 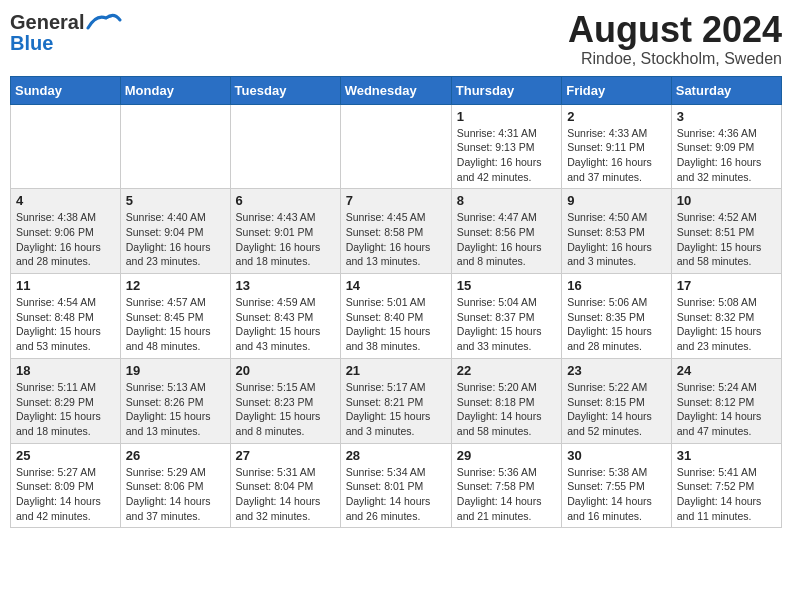 I want to click on calendar-cell: 24Sunrise: 5:24 AM Sunset: 8:12 PM Dayli…, so click(x=726, y=400).